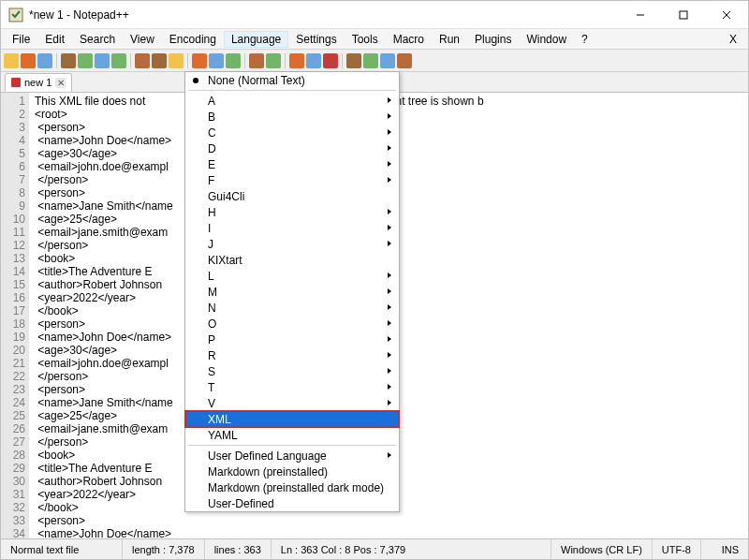  What do you see at coordinates (292, 275) in the screenshot?
I see `lang-l: L` at bounding box center [292, 275].